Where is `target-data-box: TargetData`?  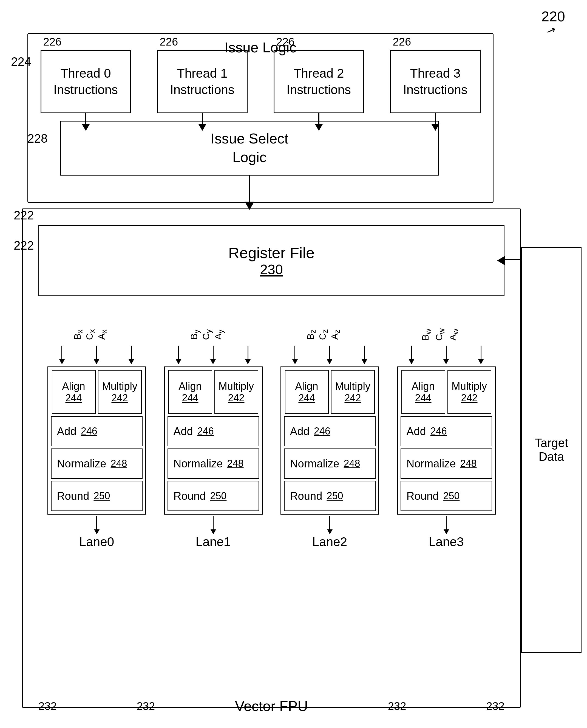 target-data-box: TargetData is located at coordinates (551, 450).